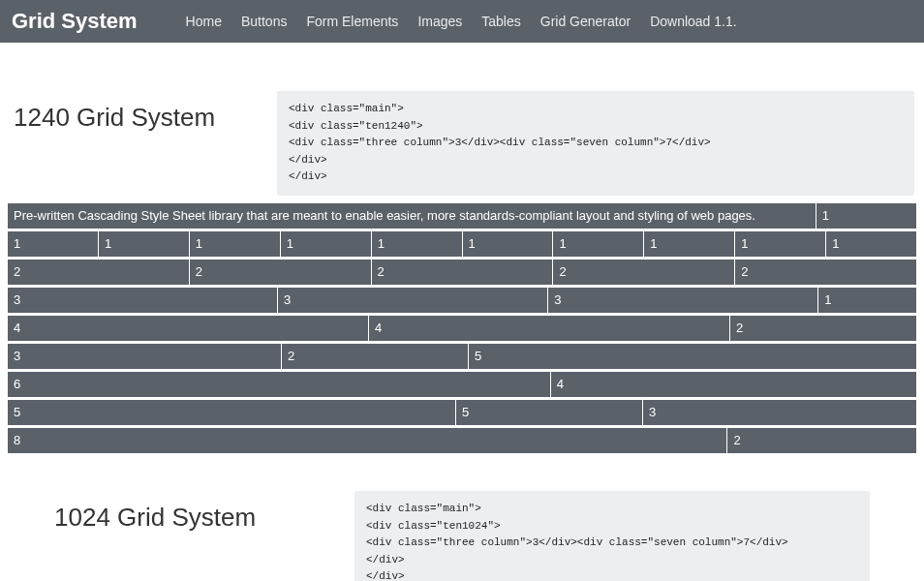  What do you see at coordinates (612, 536) in the screenshot?
I see `code-block-1024: <div class="main"> <div class="ten1024">…` at bounding box center [612, 536].